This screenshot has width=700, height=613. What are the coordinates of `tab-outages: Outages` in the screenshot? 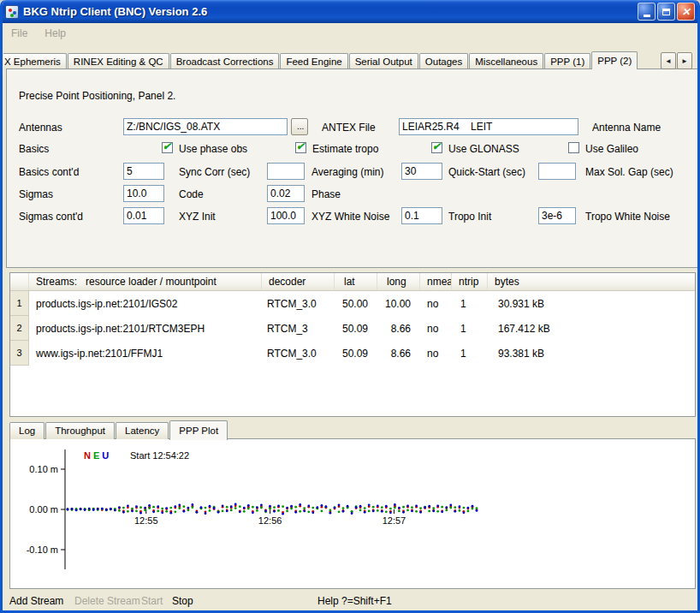 It's located at (443, 62).